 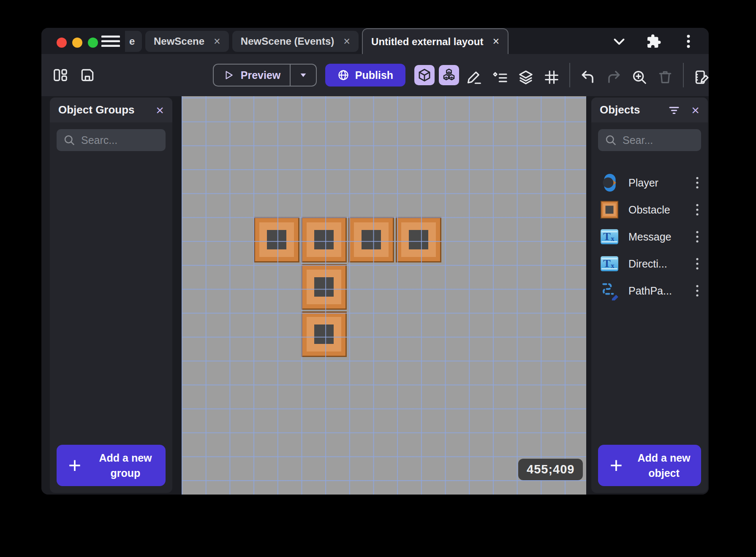 I want to click on objects-header: Objects ×, so click(x=650, y=110).